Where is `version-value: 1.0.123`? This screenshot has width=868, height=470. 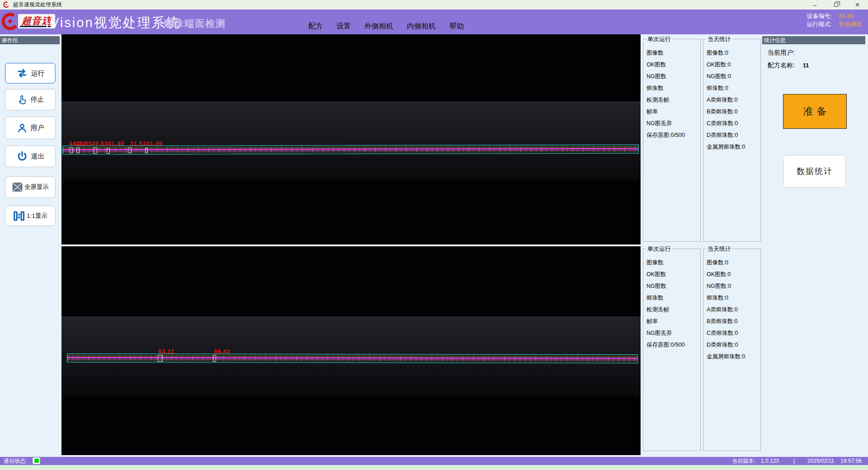
version-value: 1.0.123 is located at coordinates (770, 461).